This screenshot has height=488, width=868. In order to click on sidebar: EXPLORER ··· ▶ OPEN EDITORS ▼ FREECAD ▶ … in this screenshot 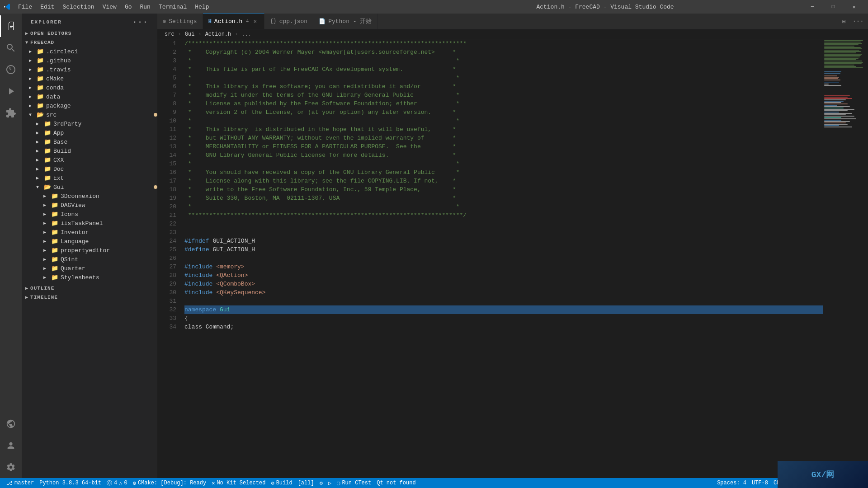, I will do `click(90, 246)`.